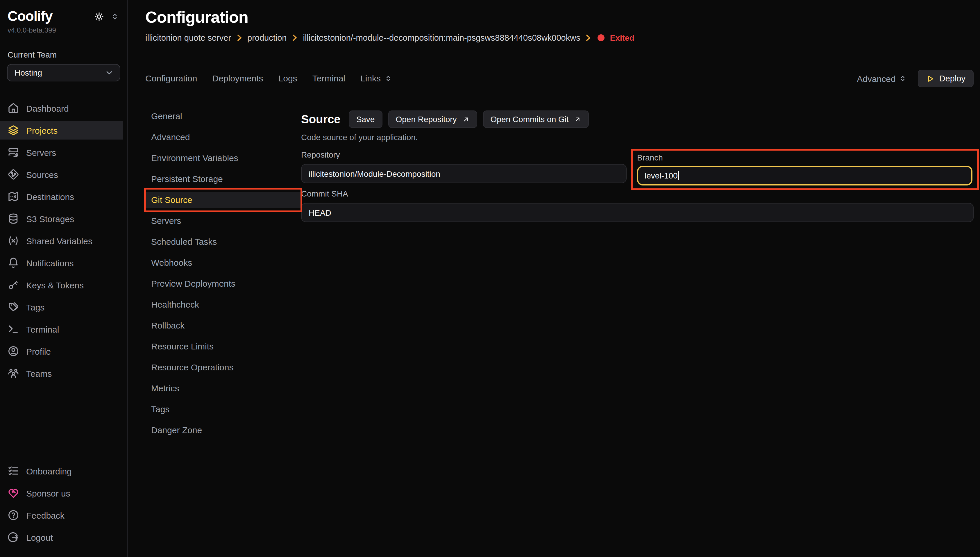 The height and width of the screenshot is (557, 980). What do you see at coordinates (679, 176) in the screenshot?
I see `text-cursor` at bounding box center [679, 176].